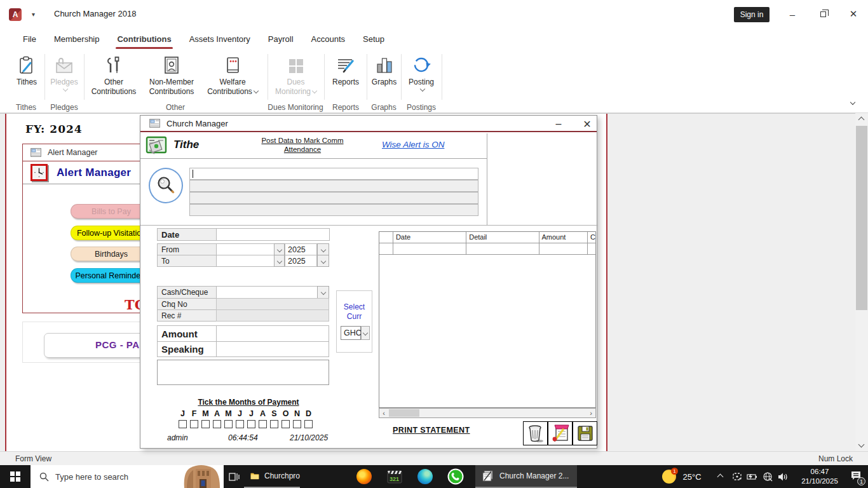 Image resolution: width=868 pixels, height=488 pixels. Describe the element at coordinates (172, 75) in the screenshot. I see `ribbon-non-member-contributions-button: Non-Member Contributions` at that location.